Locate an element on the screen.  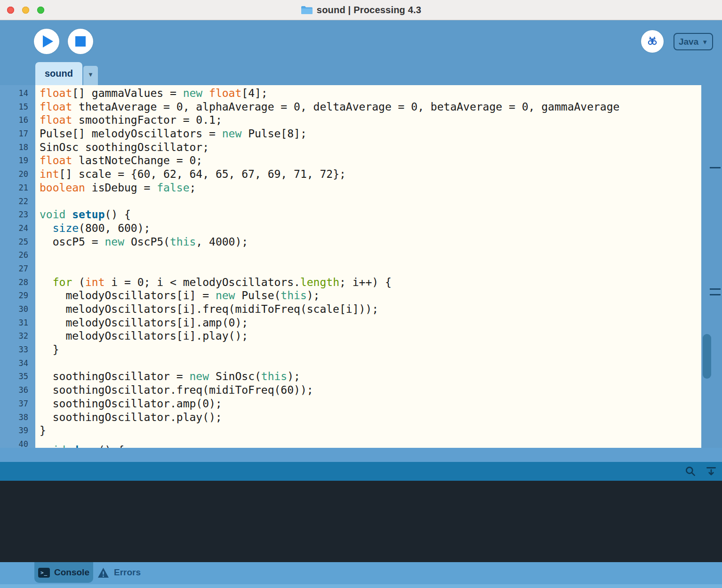
warning-icon is located at coordinates (104, 573).